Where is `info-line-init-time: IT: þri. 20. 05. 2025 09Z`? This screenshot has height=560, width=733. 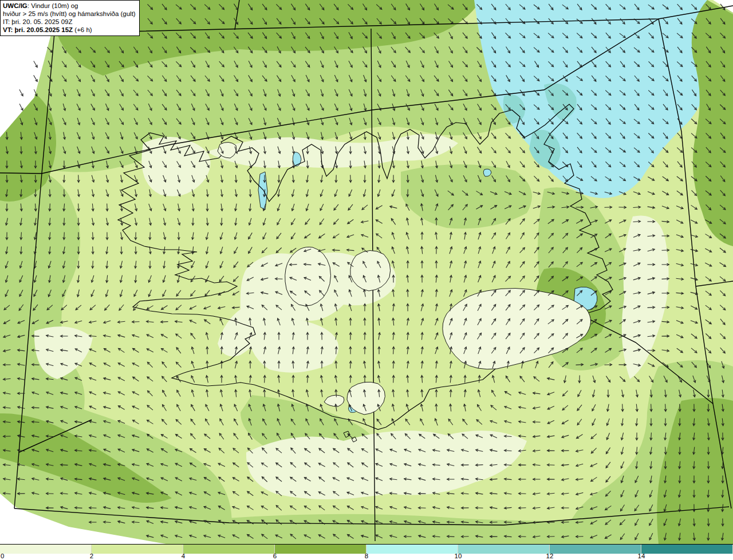
info-line-init-time: IT: þri. 20. 05. 2025 09Z is located at coordinates (69, 22).